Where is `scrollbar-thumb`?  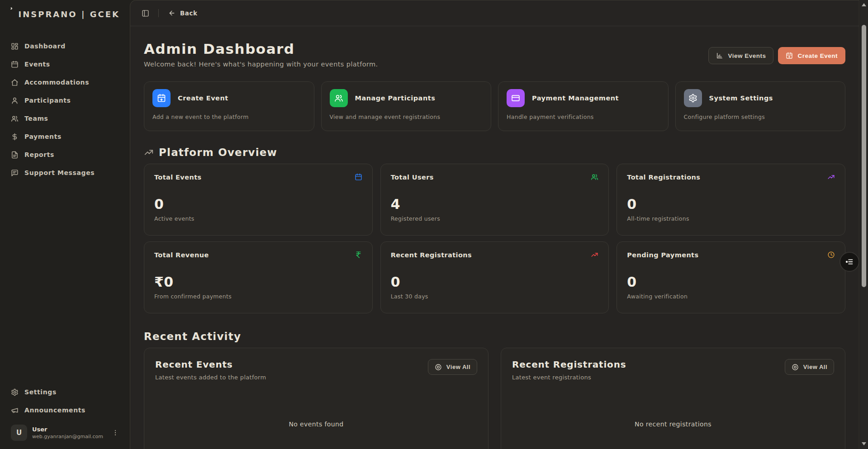 scrollbar-thumb is located at coordinates (864, 156).